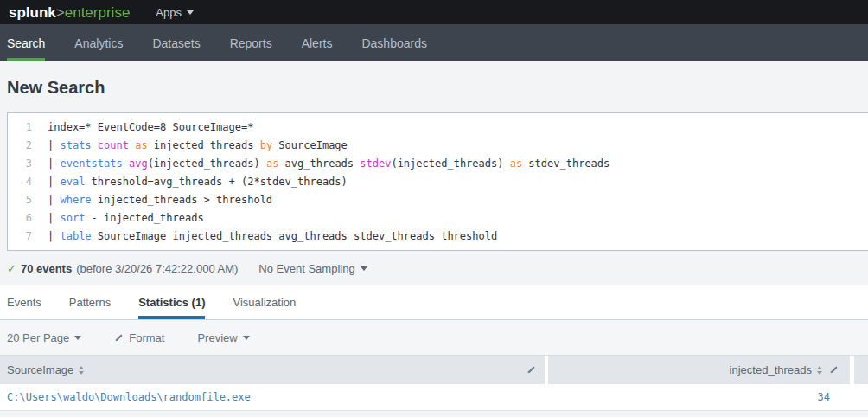 The image size is (868, 417). I want to click on nav-item-label: Dashboards, so click(394, 43).